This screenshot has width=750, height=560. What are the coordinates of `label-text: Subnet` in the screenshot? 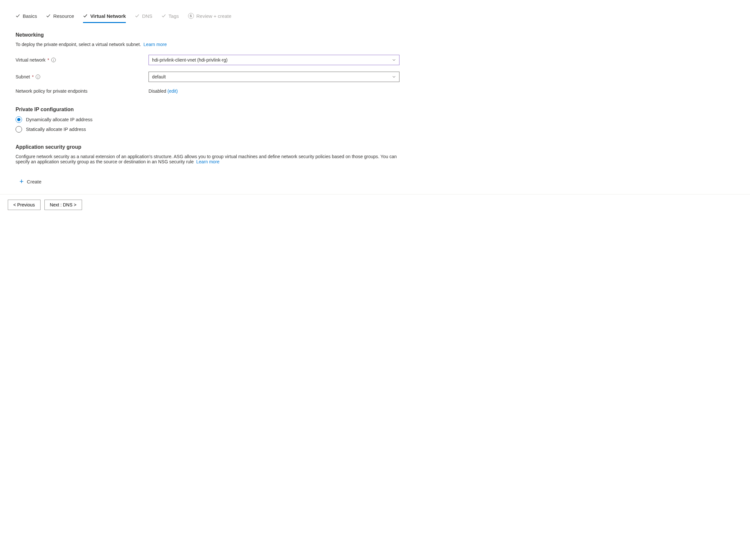 It's located at (23, 77).